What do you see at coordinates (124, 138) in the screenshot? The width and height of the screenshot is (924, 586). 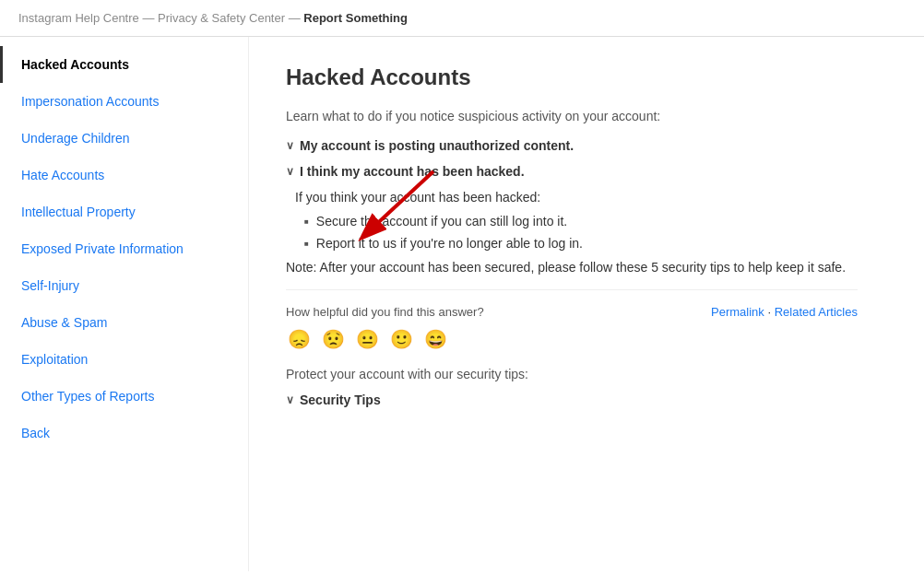 I see `sidebar-item-underage-children: Underage Children` at bounding box center [124, 138].